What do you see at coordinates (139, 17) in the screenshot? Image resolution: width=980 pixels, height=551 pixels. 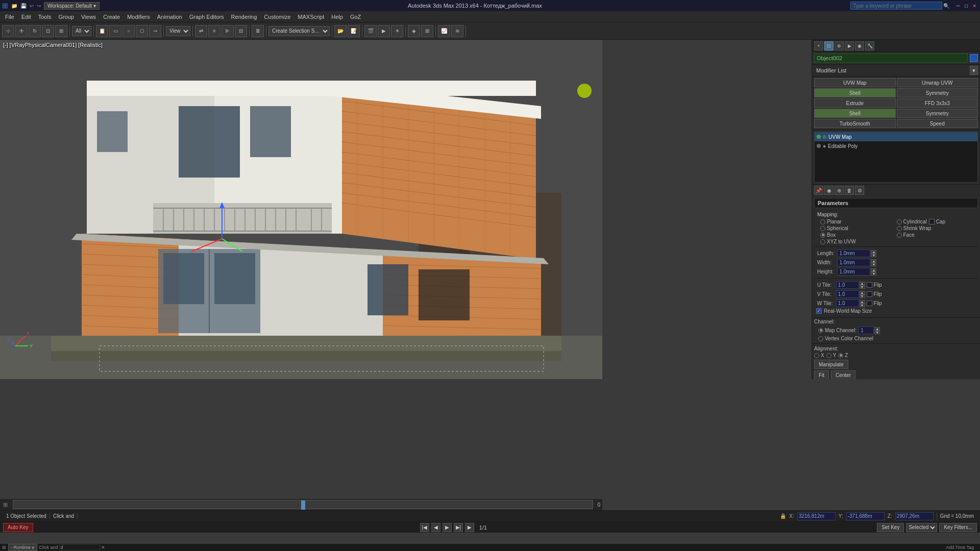 I see `menu-modifiers: Modifiers` at bounding box center [139, 17].